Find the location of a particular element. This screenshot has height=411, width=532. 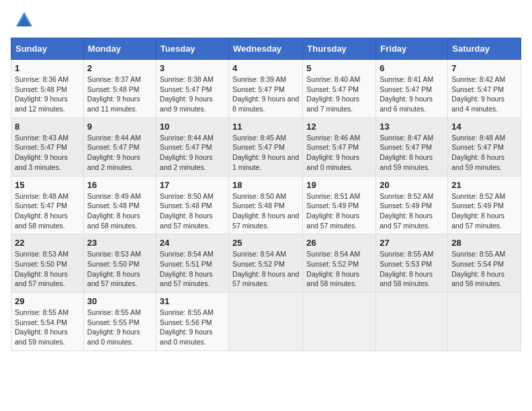

day-number: 21 is located at coordinates (484, 185).